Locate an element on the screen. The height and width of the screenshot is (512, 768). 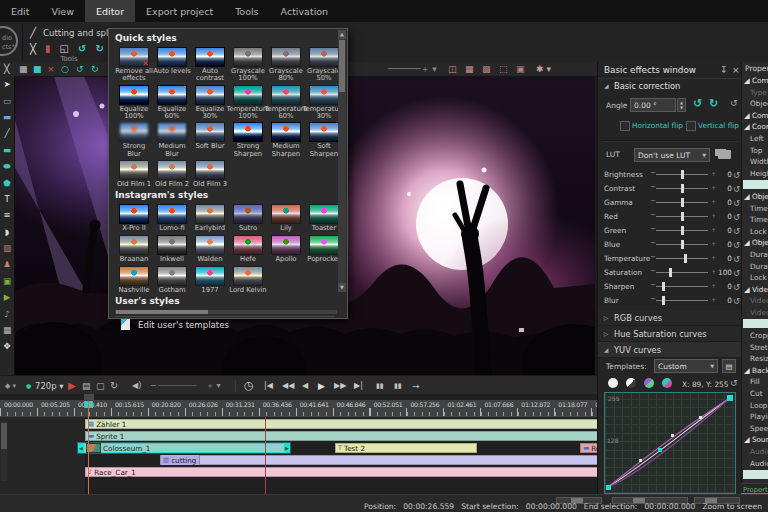
volume-plus: ＋ ▾ is located at coordinates (214, 386).